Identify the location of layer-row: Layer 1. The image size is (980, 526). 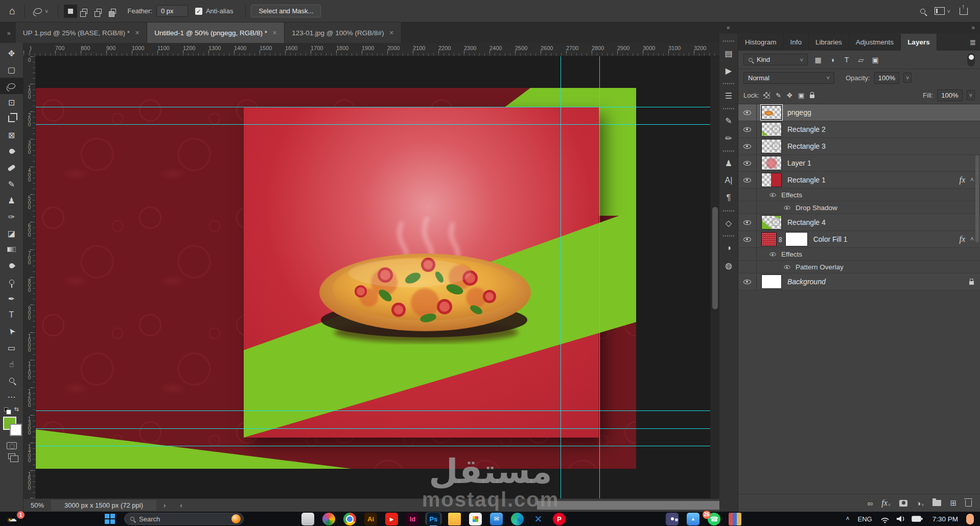
(859, 164).